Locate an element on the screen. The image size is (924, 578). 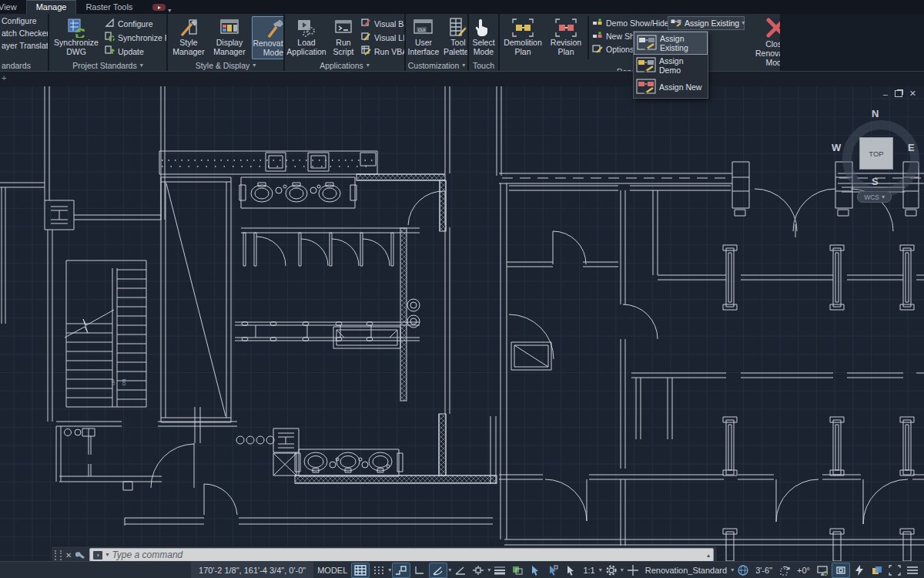
scale-caret-icon: ▾ is located at coordinates (601, 570).